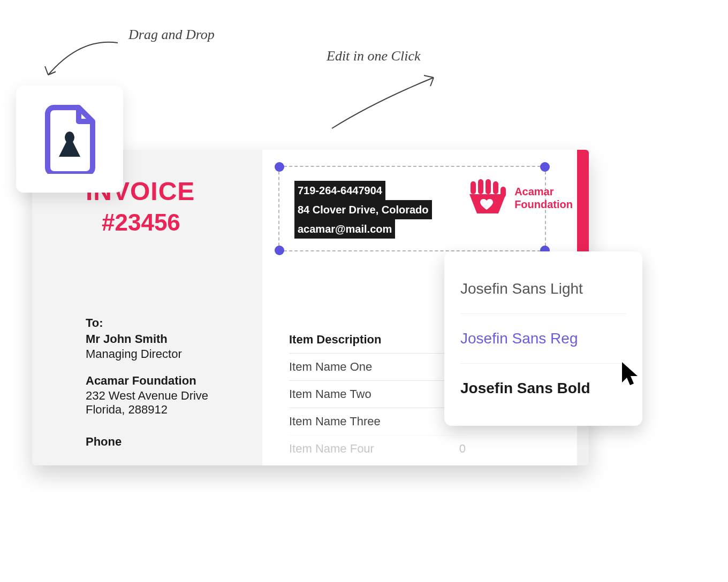 The width and height of the screenshot is (728, 582). I want to click on font-picker-popup: Josefin Sans Light Josefin Sans Reg Jose…, so click(543, 339).